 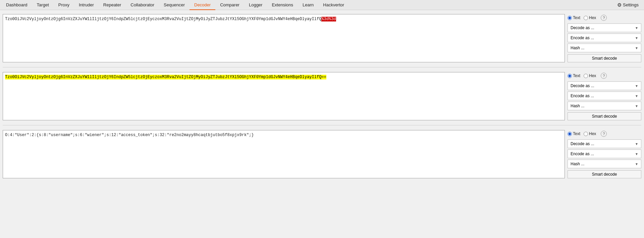 What do you see at coordinates (574, 18) in the screenshot?
I see `radio-text-label-1: Text` at bounding box center [574, 18].